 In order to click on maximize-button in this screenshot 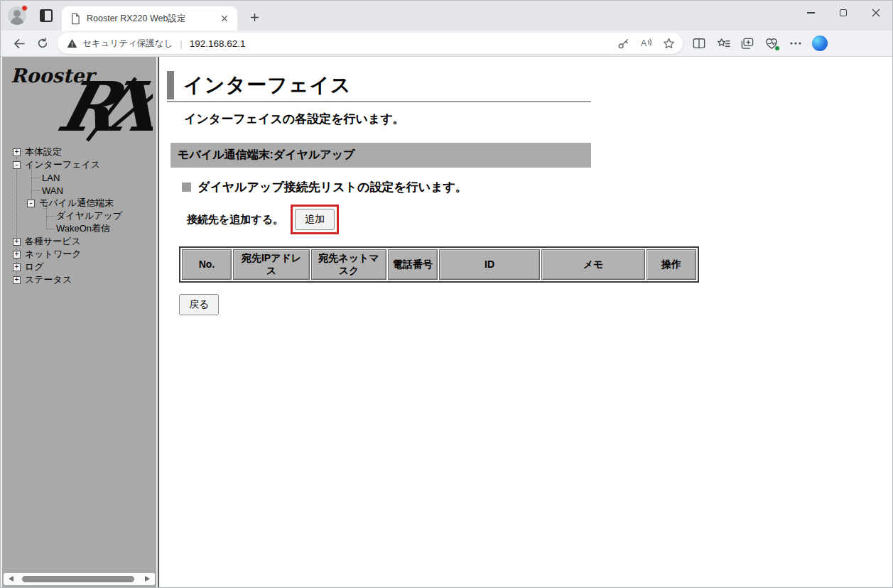, I will do `click(843, 13)`.